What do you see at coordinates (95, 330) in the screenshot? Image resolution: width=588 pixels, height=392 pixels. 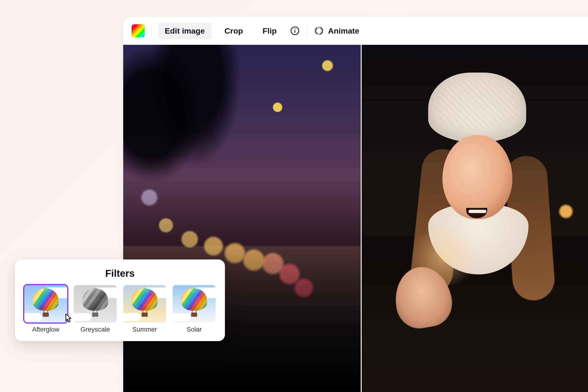 I see `filter-label: Greyscale` at bounding box center [95, 330].